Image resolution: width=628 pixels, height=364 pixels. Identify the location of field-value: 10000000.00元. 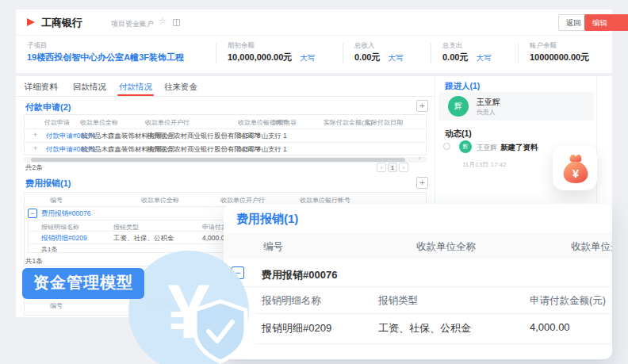
(560, 57).